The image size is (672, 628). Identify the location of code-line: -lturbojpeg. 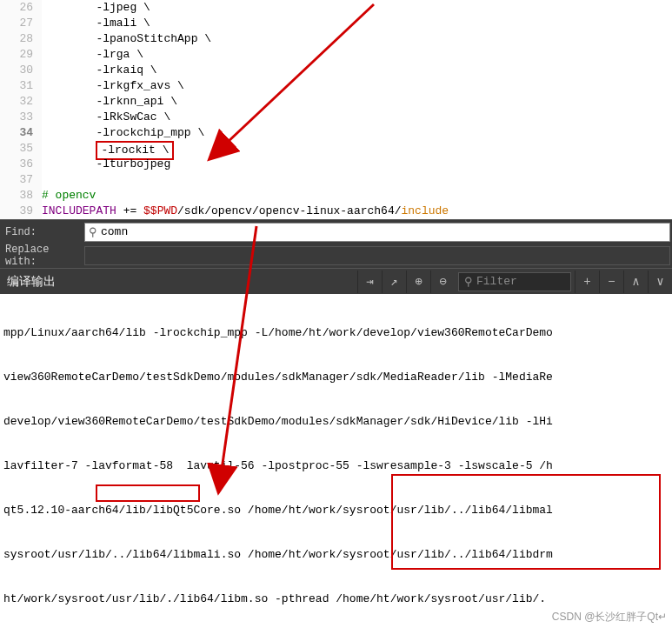
(356, 164).